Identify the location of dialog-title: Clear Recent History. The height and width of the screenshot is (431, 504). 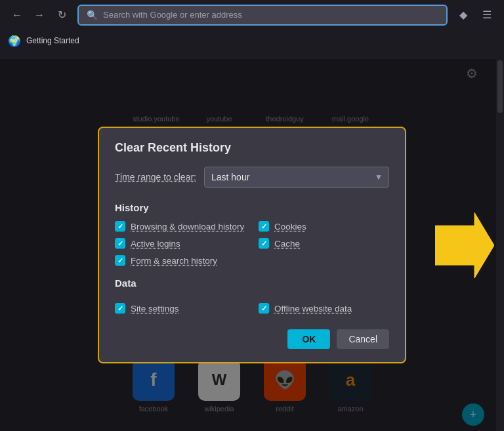
(252, 148).